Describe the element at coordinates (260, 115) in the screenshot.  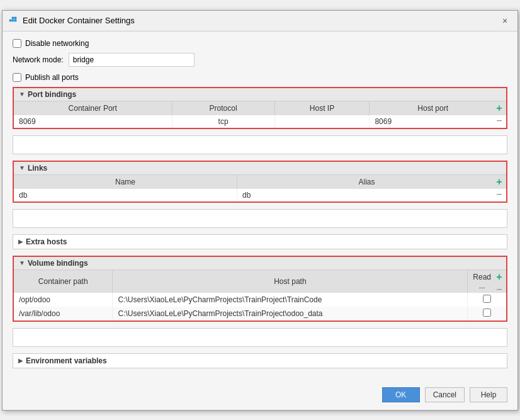
I see `port-bindings-table: Container Port Protocol Host IP Host por…` at that location.